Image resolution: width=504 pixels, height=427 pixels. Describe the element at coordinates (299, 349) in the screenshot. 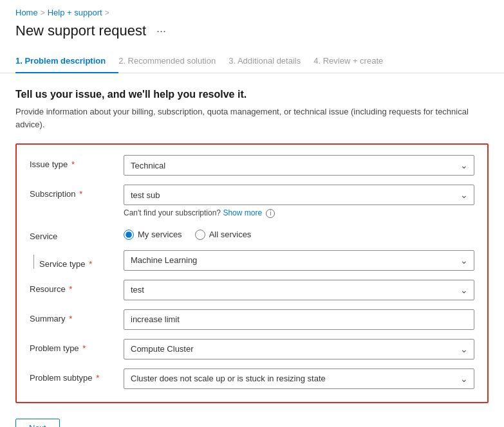

I see `problem-type-select-wrapper: Compute Cluster ⌄` at that location.